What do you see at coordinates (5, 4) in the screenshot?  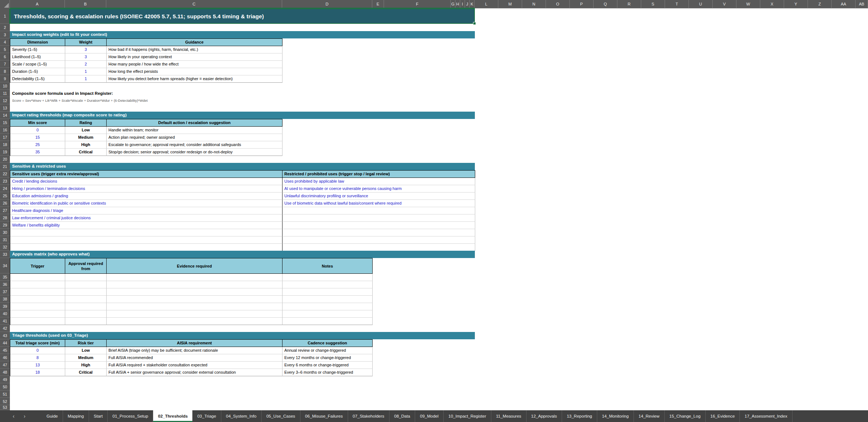 I see `select-all-button` at bounding box center [5, 4].